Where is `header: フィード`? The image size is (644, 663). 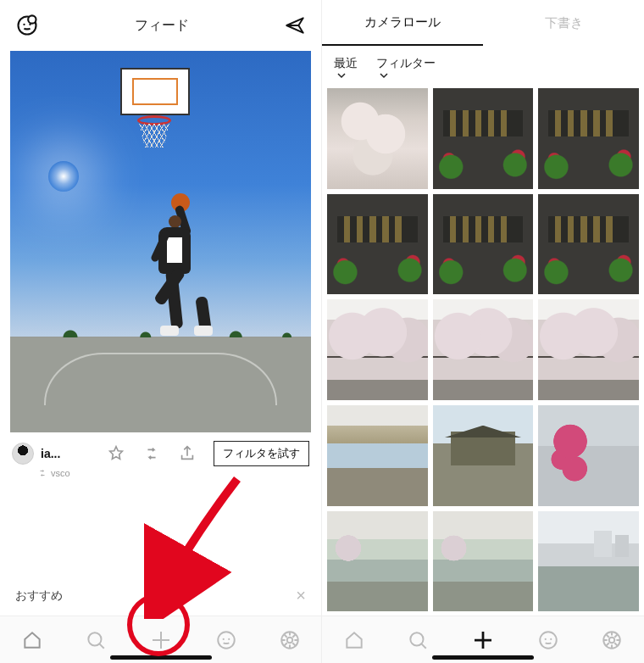 header: フィード is located at coordinates (161, 25).